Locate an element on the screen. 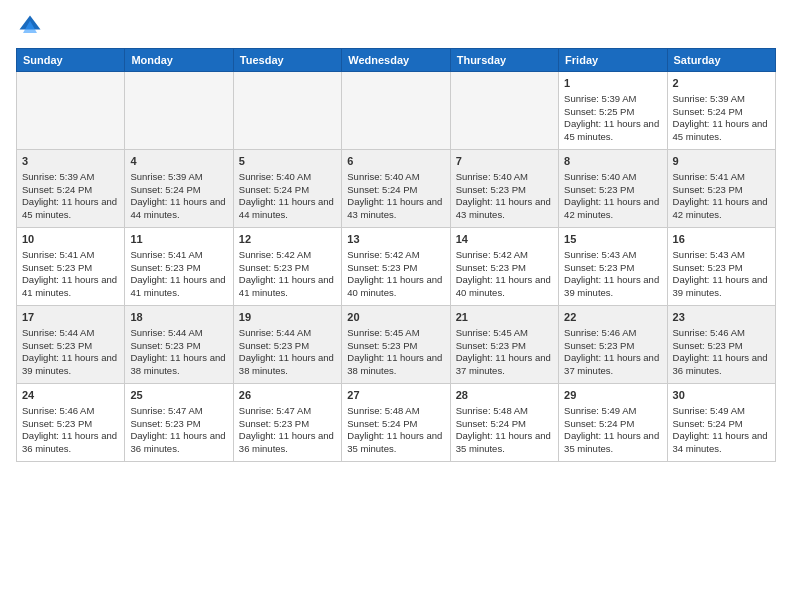 The image size is (792, 612). day-number: 14 is located at coordinates (504, 240).